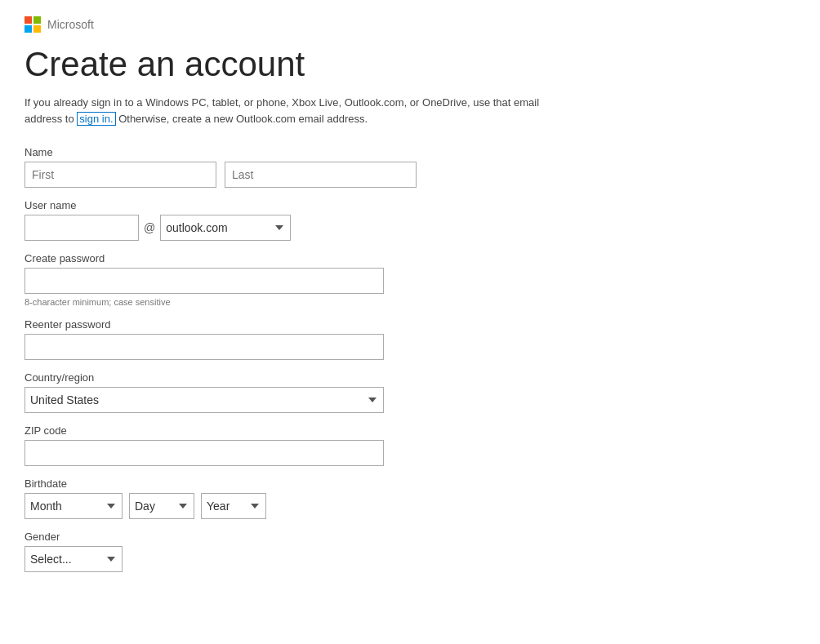 This screenshot has width=820, height=644. Describe the element at coordinates (149, 228) in the screenshot. I see `at-symbol: @` at that location.